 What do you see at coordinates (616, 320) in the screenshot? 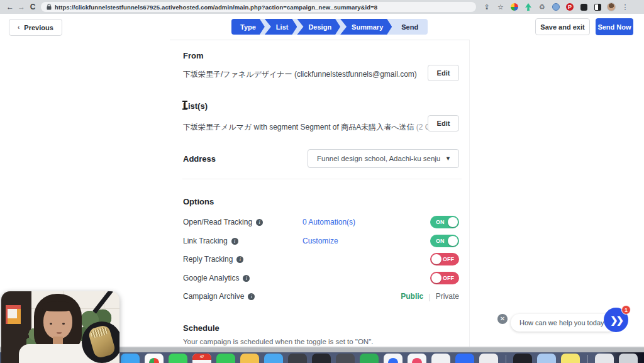
I see `chat-arrow-icon: ❯❯` at bounding box center [616, 320].